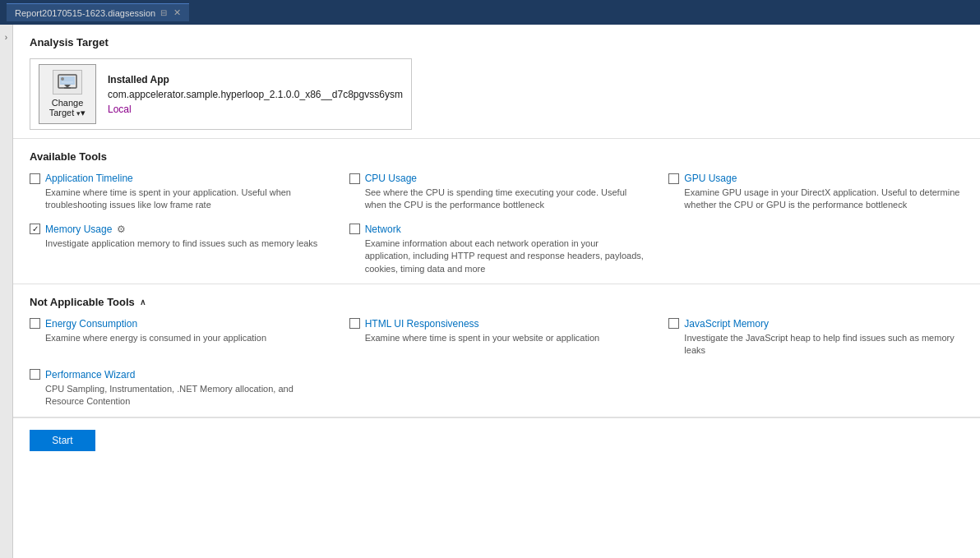 This screenshot has width=980, height=558. Describe the element at coordinates (122, 229) in the screenshot. I see `memory-usage-gear-icon: ⚙` at that location.